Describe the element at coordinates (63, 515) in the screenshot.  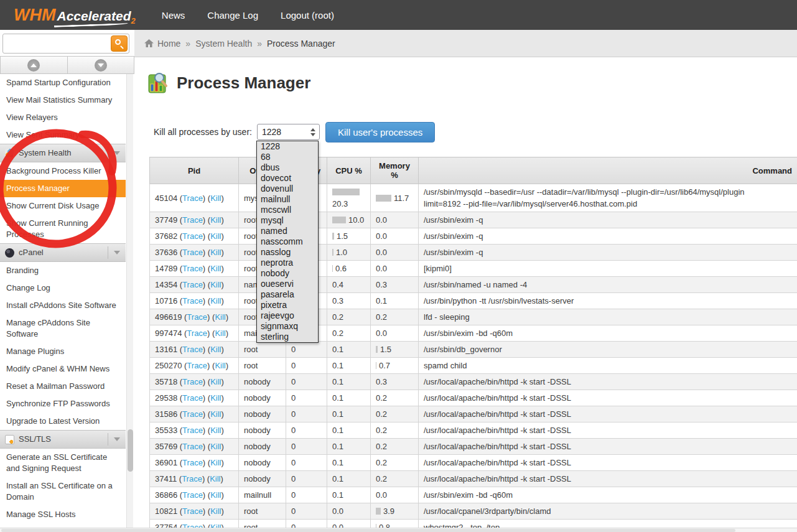
I see `sidebar-entry: Manage SSL Hosts` at that location.